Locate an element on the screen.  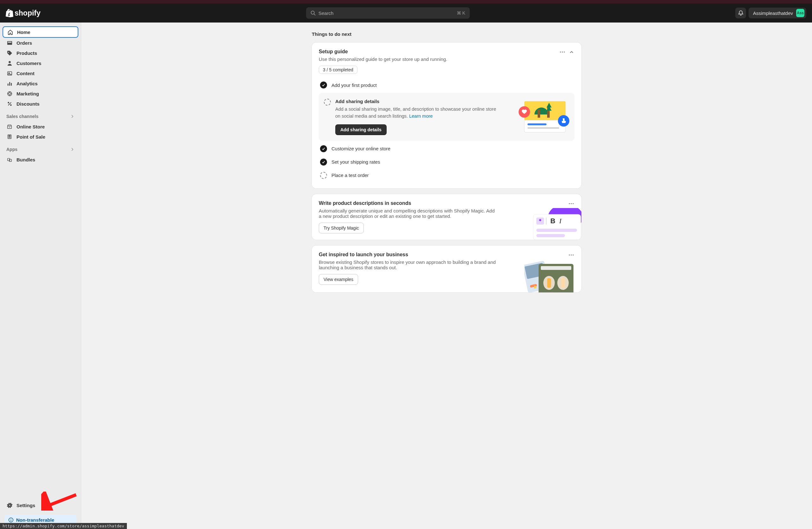
add-sharing-details-button: Add sharing details is located at coordinates (361, 130).